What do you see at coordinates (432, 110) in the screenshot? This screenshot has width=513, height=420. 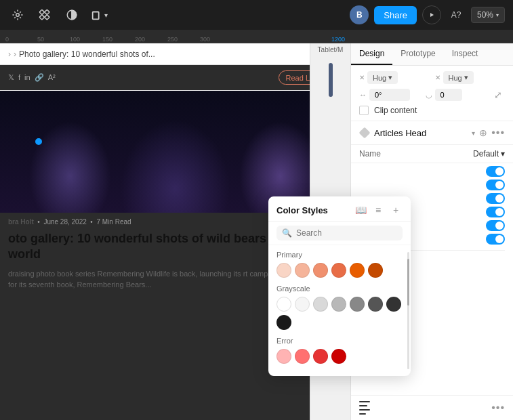 I see `clip-content-row: Clip content` at bounding box center [432, 110].